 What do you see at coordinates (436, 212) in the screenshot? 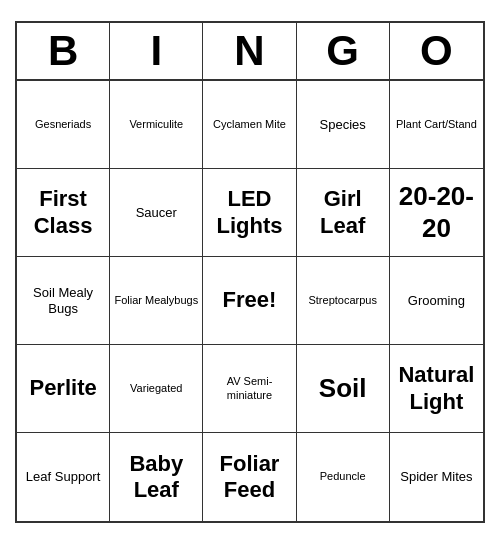
I see `cell-text: 20-20-20` at bounding box center [436, 212].